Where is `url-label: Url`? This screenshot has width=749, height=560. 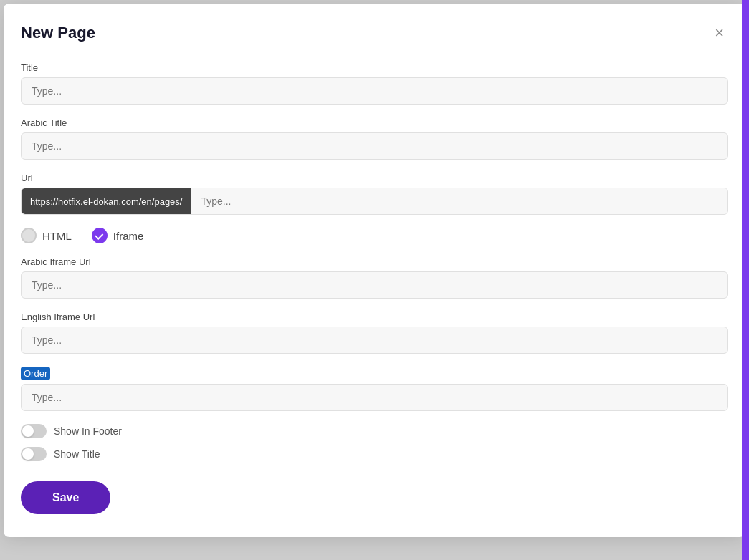 url-label: Url is located at coordinates (374, 178).